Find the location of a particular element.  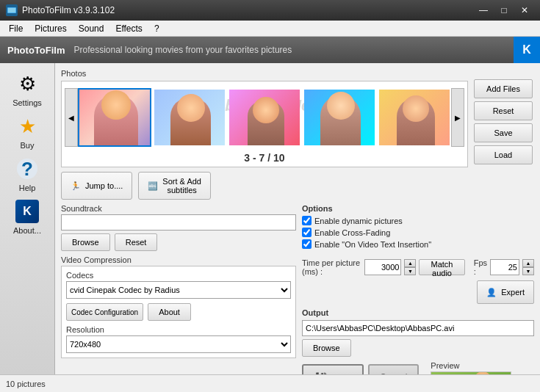

menu-effects: Effects is located at coordinates (129, 29).